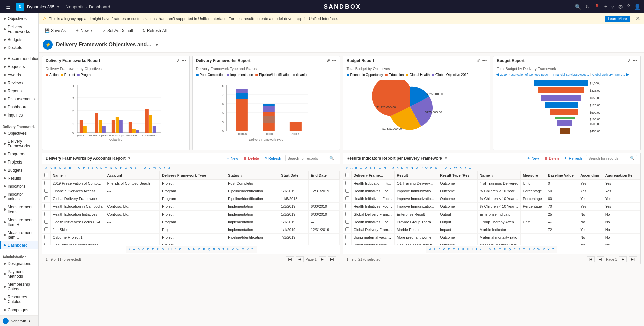  What do you see at coordinates (311, 158) in the screenshot?
I see `table-search-1: 🔍` at bounding box center [311, 158].